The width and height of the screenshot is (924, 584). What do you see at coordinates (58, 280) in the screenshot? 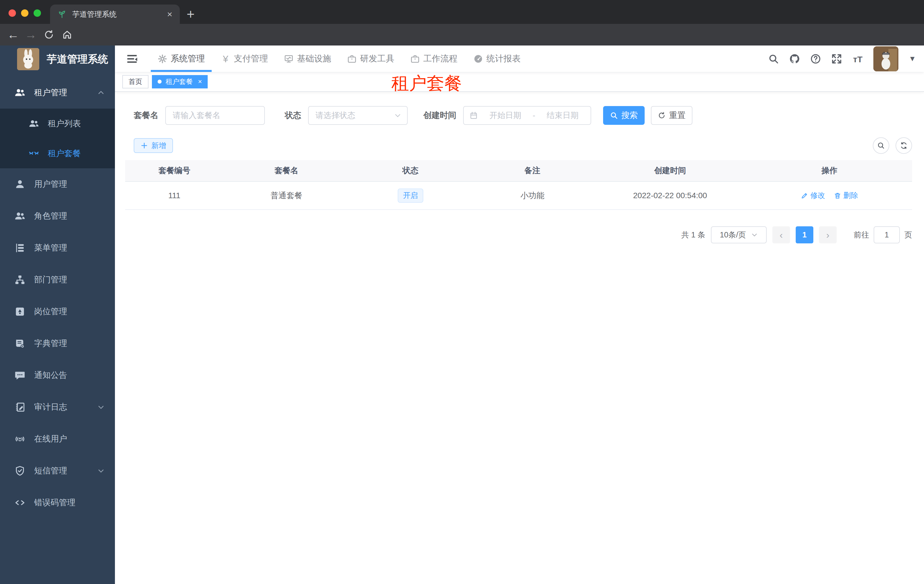
I see `sidebar-item-dept: 部门管理` at bounding box center [58, 280].